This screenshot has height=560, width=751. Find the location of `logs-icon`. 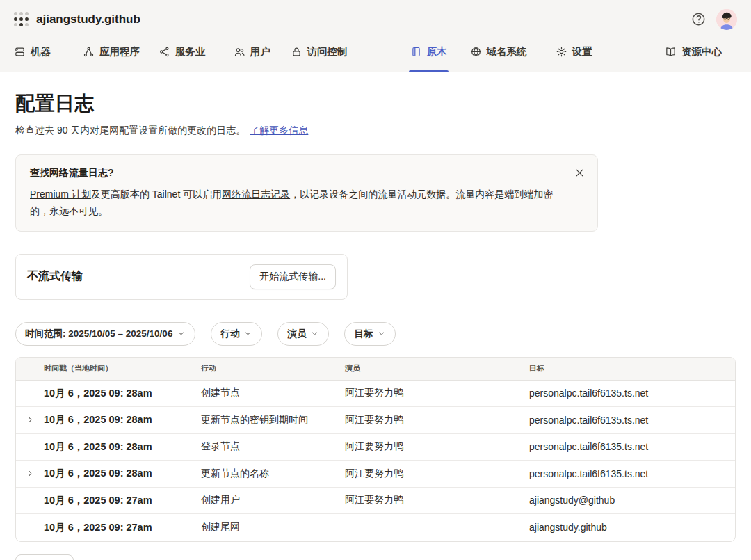

logs-icon is located at coordinates (416, 51).